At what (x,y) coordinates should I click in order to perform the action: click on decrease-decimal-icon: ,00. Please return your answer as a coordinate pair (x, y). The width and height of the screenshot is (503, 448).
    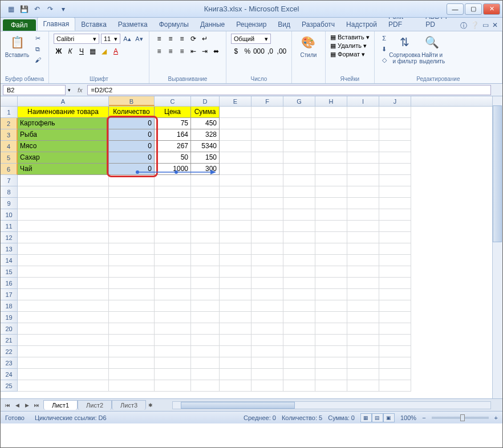
    Looking at the image, I should click on (282, 51).